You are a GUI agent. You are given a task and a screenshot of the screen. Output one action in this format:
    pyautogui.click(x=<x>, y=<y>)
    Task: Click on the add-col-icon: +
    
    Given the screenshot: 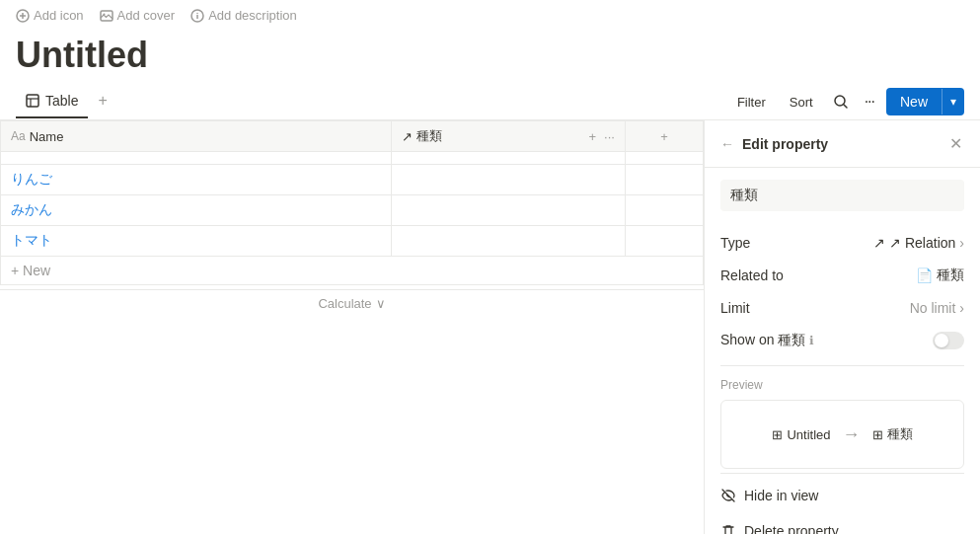 What is the action you would take?
    pyautogui.click(x=592, y=136)
    